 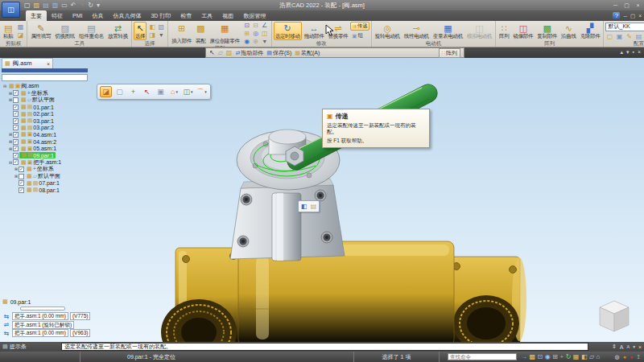 What do you see at coordinates (254, 16) in the screenshot?
I see `ribbon-tab-10: 数据管理` at bounding box center [254, 16].